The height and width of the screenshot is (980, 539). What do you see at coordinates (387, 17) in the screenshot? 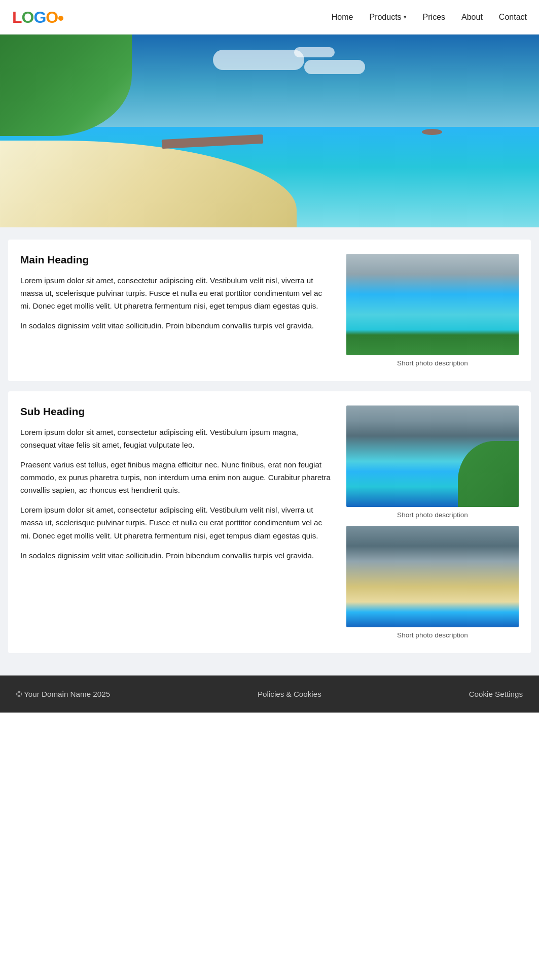
I see `nav-item-products: Products ▾` at bounding box center [387, 17].